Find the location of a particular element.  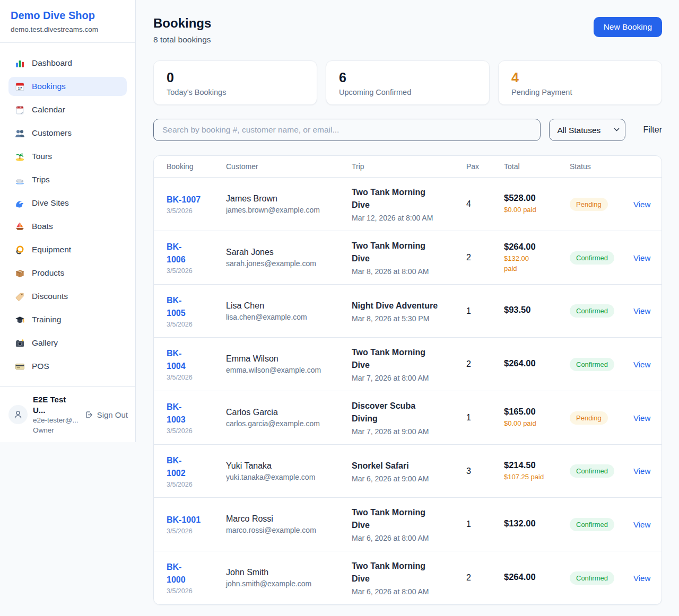

customer-name: John Smith is located at coordinates (289, 573).